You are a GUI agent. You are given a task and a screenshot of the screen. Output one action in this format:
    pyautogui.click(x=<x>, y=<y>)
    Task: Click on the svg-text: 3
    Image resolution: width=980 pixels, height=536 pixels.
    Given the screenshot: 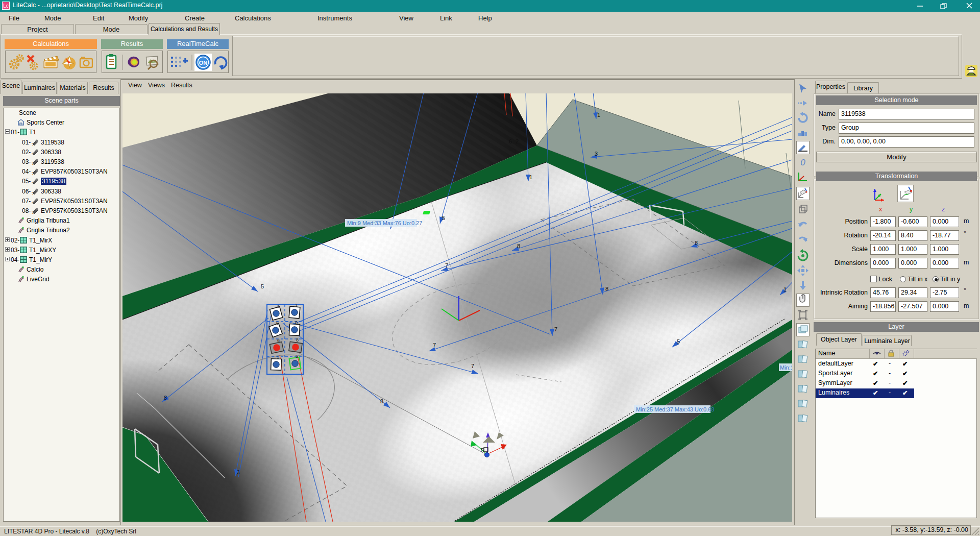 What is the action you would take?
    pyautogui.click(x=596, y=154)
    